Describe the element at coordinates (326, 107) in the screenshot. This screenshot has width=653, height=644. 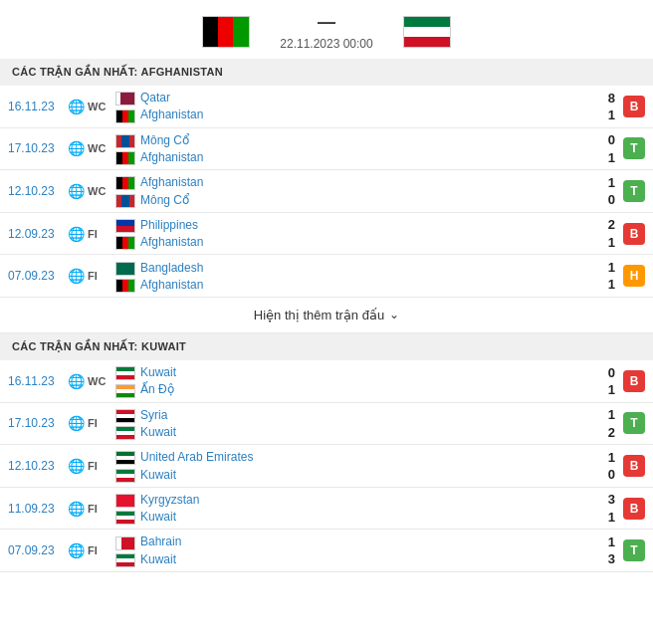
I see `match-row-team1: 16.11.23 🌐 WC Qatar 8 Afghanistan 1` at that location.